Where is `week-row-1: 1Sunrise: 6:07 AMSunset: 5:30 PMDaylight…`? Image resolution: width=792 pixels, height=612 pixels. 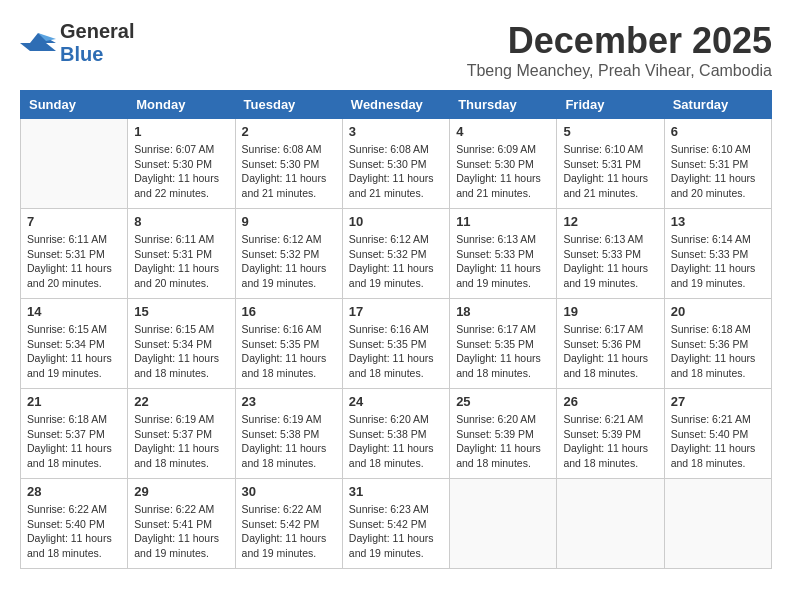
week-row-1: 1Sunrise: 6:07 AMSunset: 5:30 PMDaylight… is located at coordinates (396, 164).